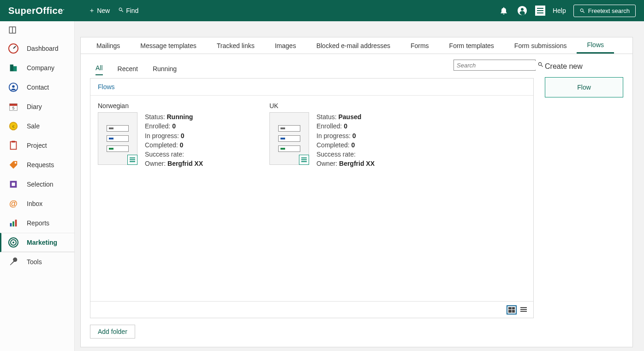 Image resolution: width=644 pixels, height=351 pixels. What do you see at coordinates (165, 69) in the screenshot?
I see `subtab-label: Running` at bounding box center [165, 69].